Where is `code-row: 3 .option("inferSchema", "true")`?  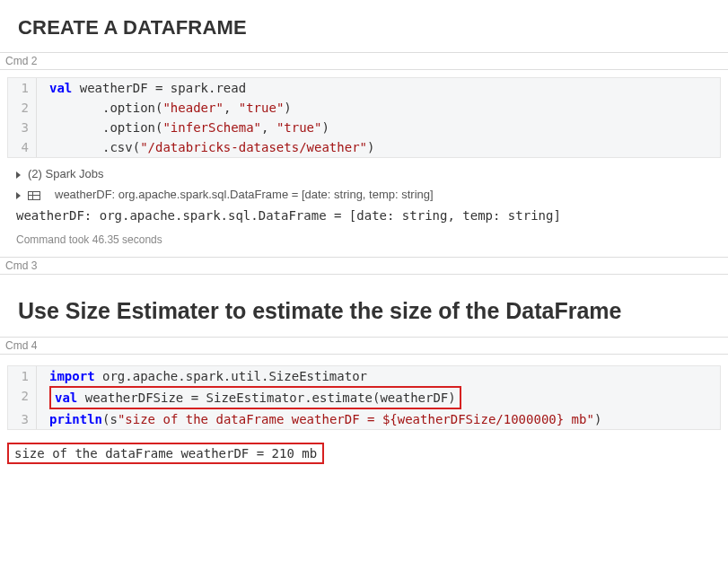 code-row: 3 .option("inferSchema", "true") is located at coordinates (364, 127).